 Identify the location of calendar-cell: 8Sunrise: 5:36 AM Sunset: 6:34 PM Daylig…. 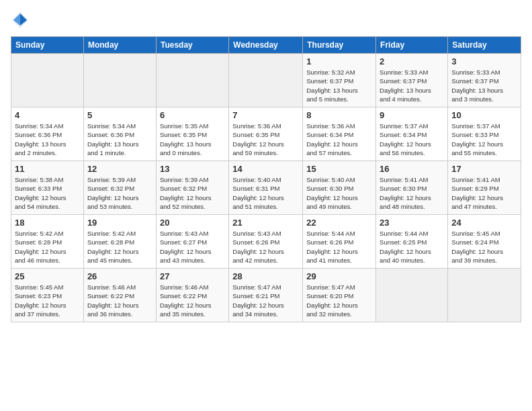
(340, 134).